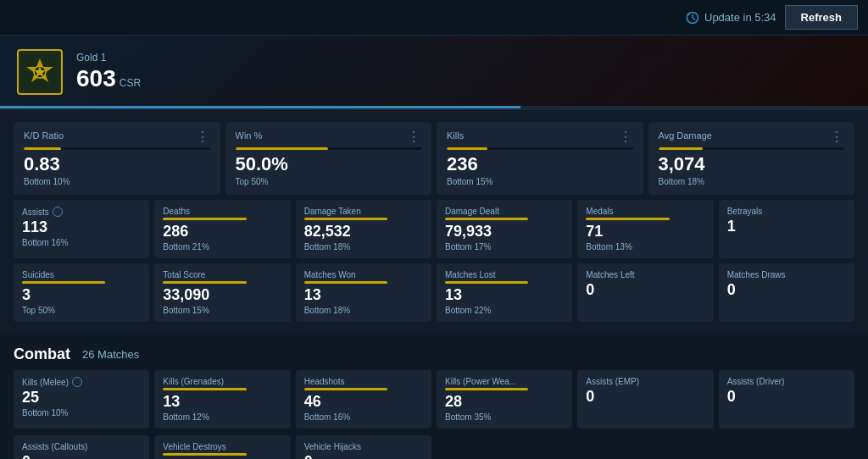 The image size is (868, 459). What do you see at coordinates (752, 164) in the screenshot?
I see `big-stat-value: 3,074` at bounding box center [752, 164].